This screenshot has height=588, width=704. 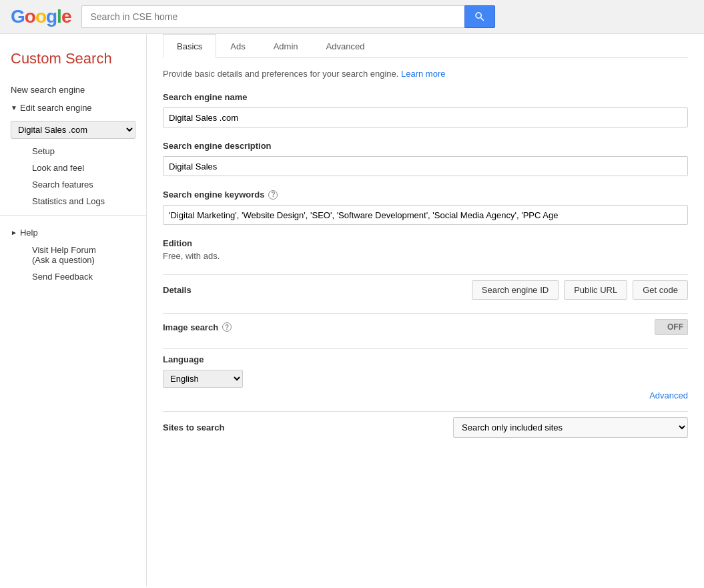 What do you see at coordinates (426, 379) in the screenshot?
I see `language-select-wrap: EnglishFrenchGermanSpanish` at bounding box center [426, 379].